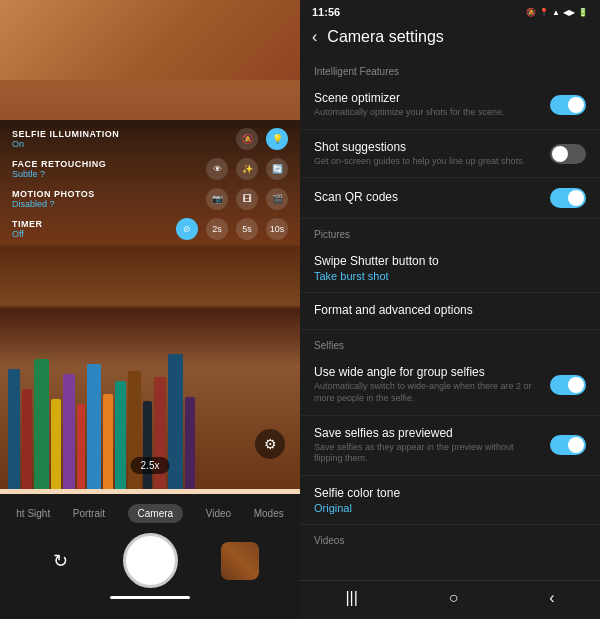  Describe the element at coordinates (150, 188) in the screenshot. I see `camera-settings-overlay: SELFIE ILLUMINATION On 🔕 💡 FACE RETOUCHI…` at that location.